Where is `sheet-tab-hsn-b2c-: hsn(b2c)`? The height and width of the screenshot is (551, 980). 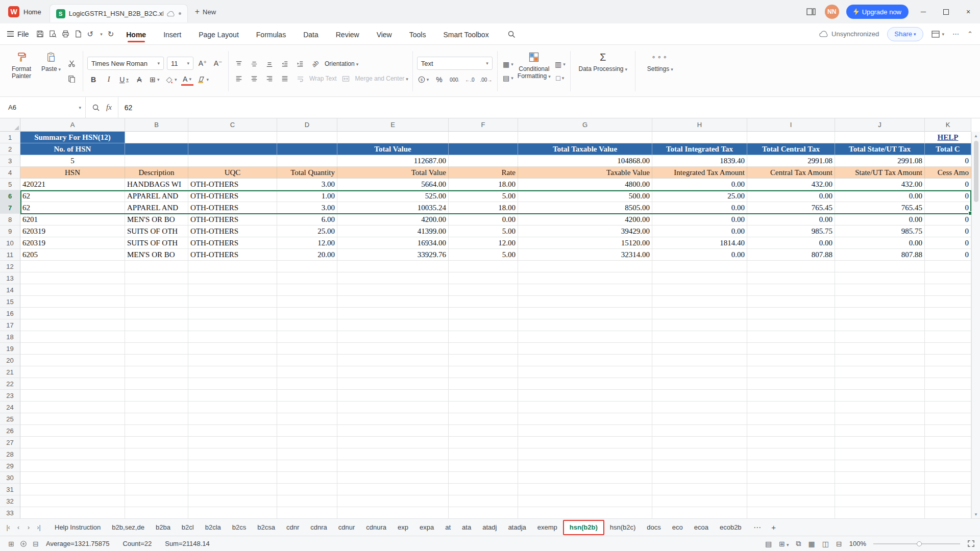
sheet-tab-hsn-b2c-: hsn(b2c) is located at coordinates (623, 528).